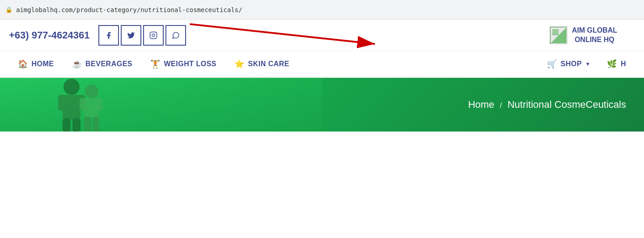  Describe the element at coordinates (129, 10) in the screenshot. I see `url-text: aimglobalhq.com/product-category/nutriti…` at that location.